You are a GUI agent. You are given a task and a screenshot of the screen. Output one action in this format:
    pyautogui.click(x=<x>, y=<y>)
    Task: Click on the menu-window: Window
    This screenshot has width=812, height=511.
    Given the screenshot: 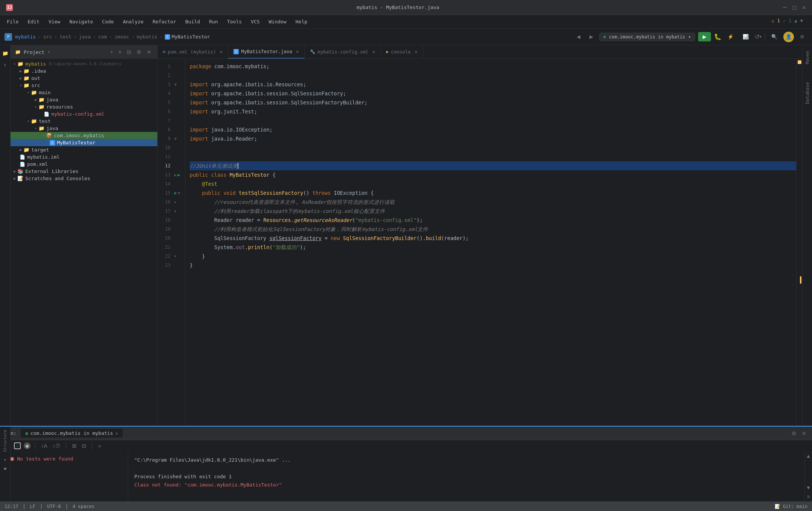 What is the action you would take?
    pyautogui.click(x=278, y=22)
    